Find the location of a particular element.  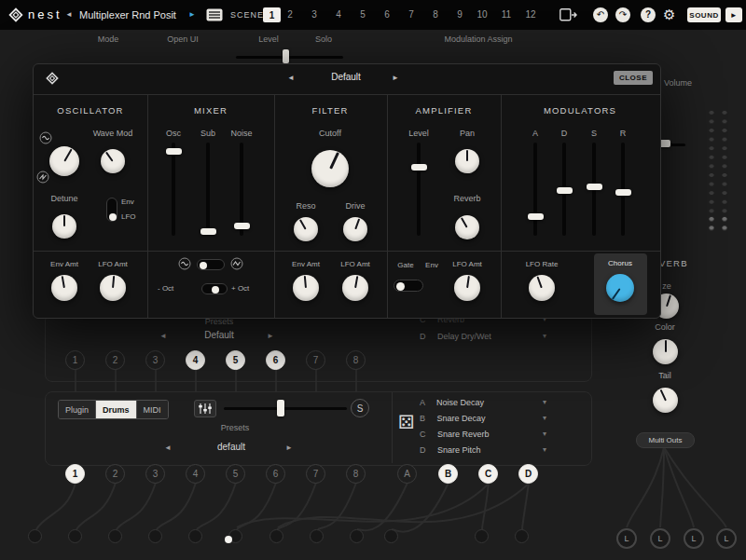

scene-6: 6 is located at coordinates (387, 15).